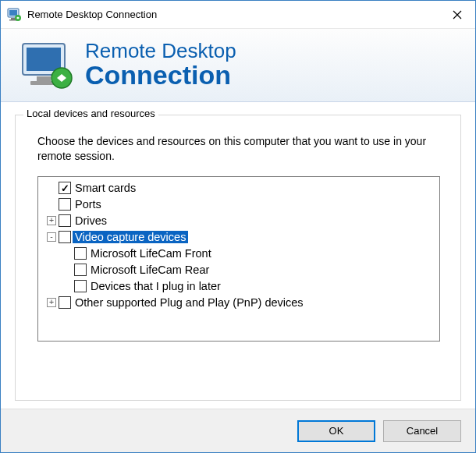 The width and height of the screenshot is (476, 453). I want to click on banner-line1: Remote Desktop, so click(161, 51).